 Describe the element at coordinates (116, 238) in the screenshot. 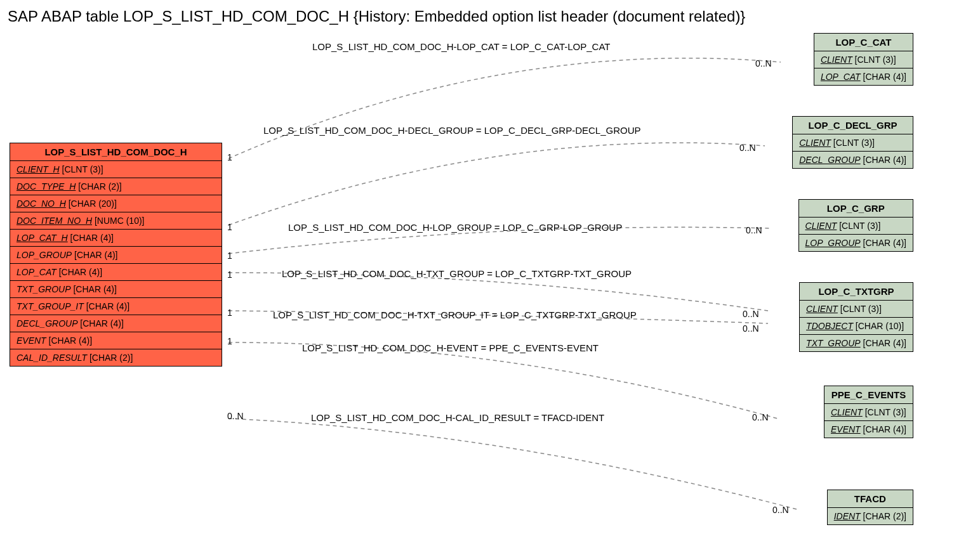

I see `table-row: LOP_CAT_H [CHAR (4)]` at that location.